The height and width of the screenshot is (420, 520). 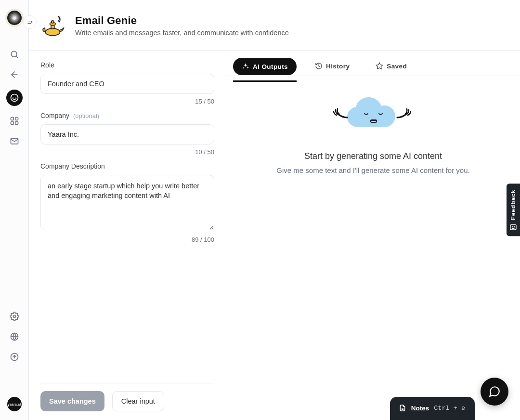 I want to click on sidebar-rail: yaara.ai, so click(x=14, y=210).